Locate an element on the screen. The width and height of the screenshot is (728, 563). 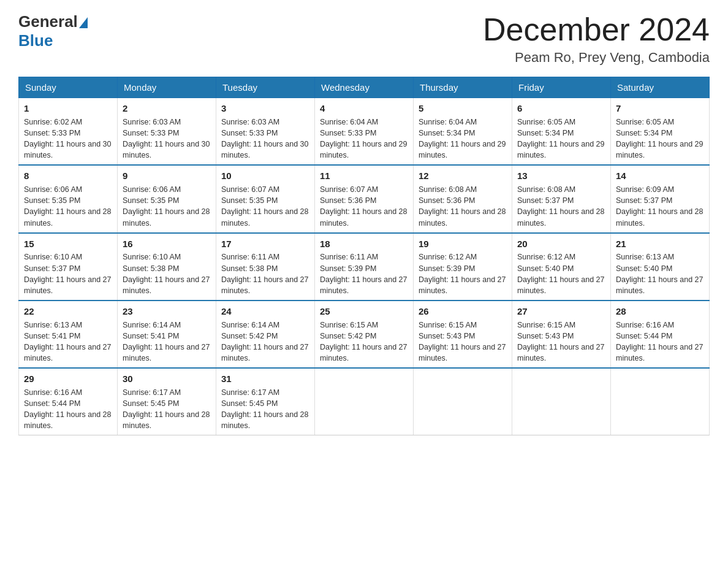
day-number: 9 is located at coordinates (167, 176).